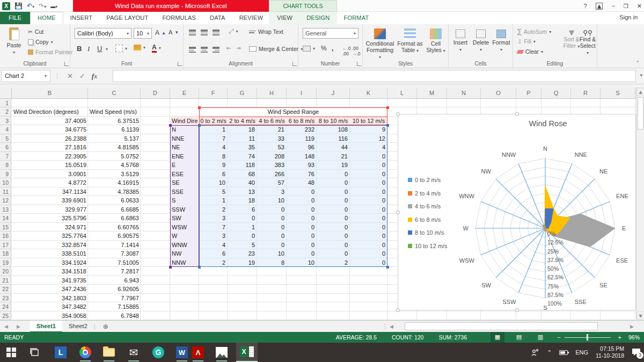 The width and height of the screenshot is (644, 362). What do you see at coordinates (436, 41) in the screenshot?
I see `cell-styles-button: CellStyles ▾` at bounding box center [436, 41].